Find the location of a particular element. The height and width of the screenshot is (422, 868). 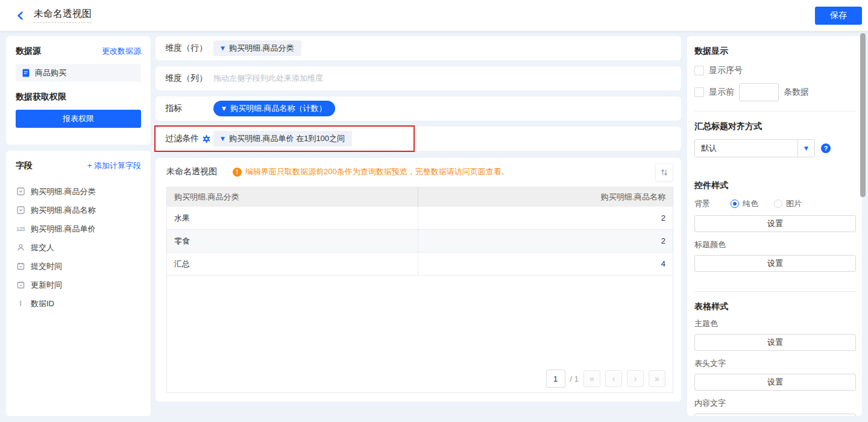

plus-icon: + is located at coordinates (90, 165).